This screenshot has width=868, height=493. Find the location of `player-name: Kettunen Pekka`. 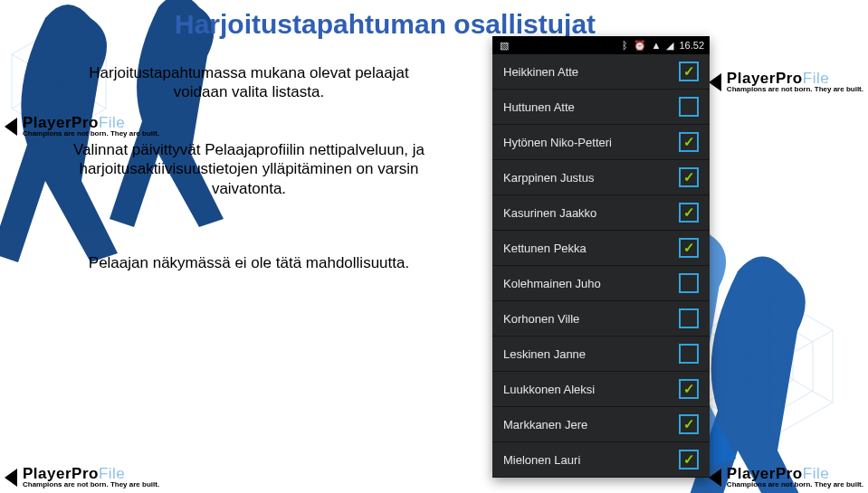

player-name: Kettunen Pekka is located at coordinates (591, 248).